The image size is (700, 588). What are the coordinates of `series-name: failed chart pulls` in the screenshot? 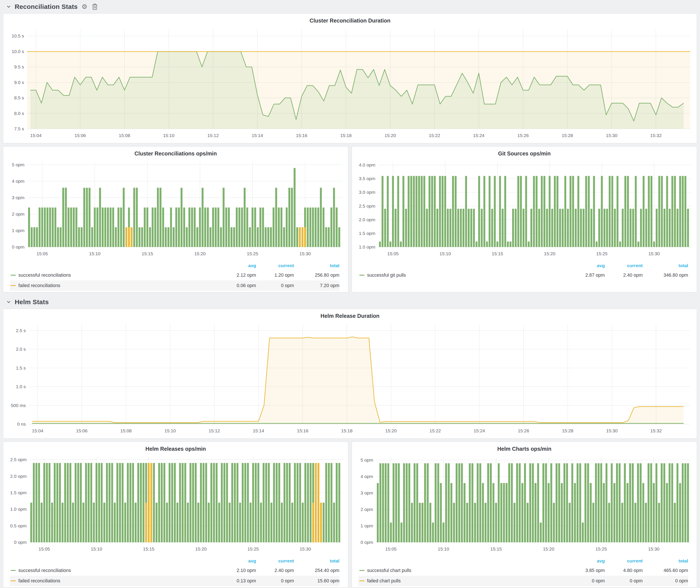 It's located at (384, 581).